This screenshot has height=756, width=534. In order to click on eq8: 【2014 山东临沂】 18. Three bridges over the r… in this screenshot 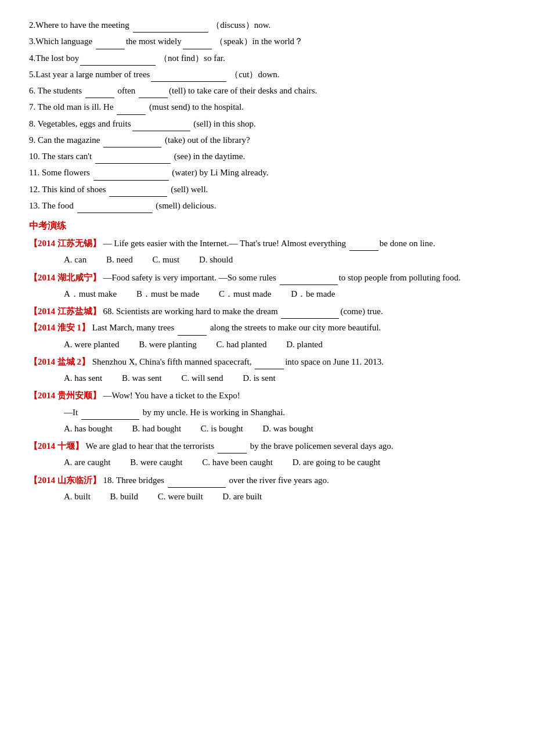, I will do `click(267, 480)`.